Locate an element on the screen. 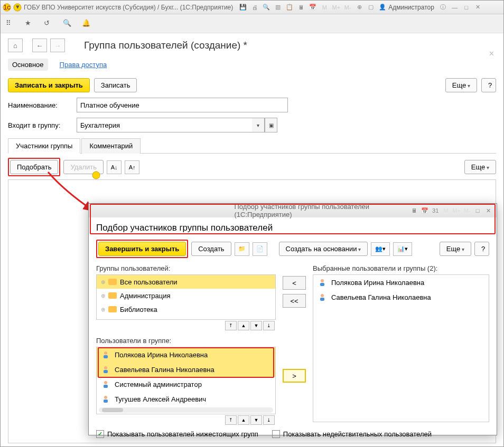 This screenshot has width=504, height=447. finish-button: Завершить и закрыть is located at coordinates (142, 249).